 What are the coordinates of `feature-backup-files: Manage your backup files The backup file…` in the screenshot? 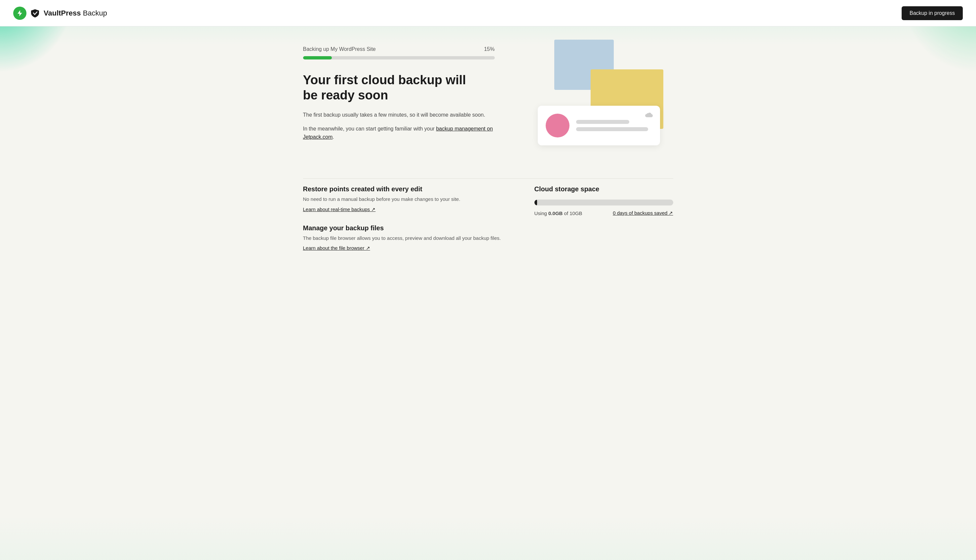 It's located at (405, 238).